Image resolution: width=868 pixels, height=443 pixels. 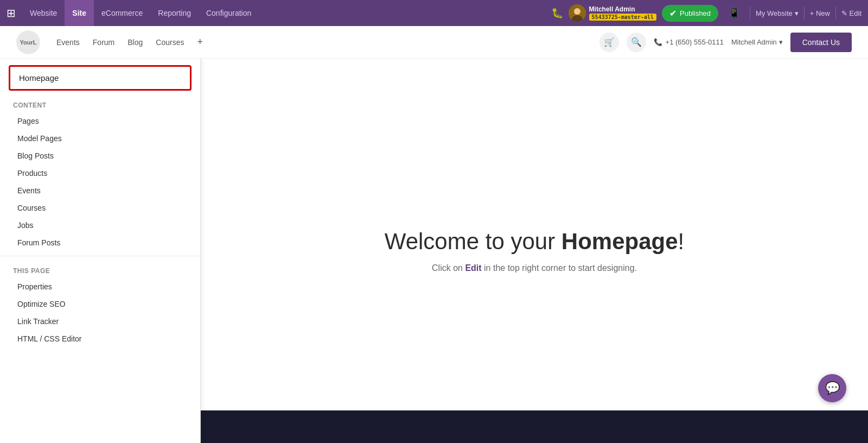 What do you see at coordinates (734, 13) in the screenshot?
I see `mobile-icon: 📱` at bounding box center [734, 13].